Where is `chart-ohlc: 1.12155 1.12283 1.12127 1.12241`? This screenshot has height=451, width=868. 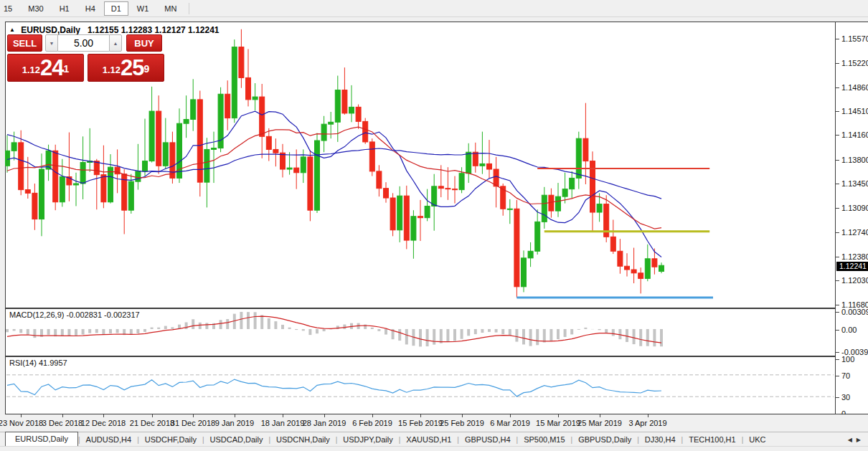
chart-ohlc: 1.12155 1.12283 1.12127 1.12241 is located at coordinates (154, 30).